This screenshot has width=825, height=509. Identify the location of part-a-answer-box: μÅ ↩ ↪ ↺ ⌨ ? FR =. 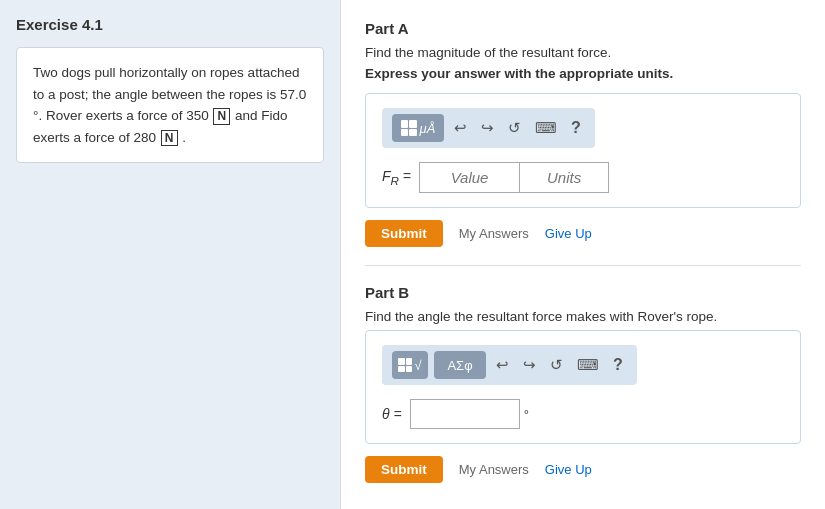
(583, 150).